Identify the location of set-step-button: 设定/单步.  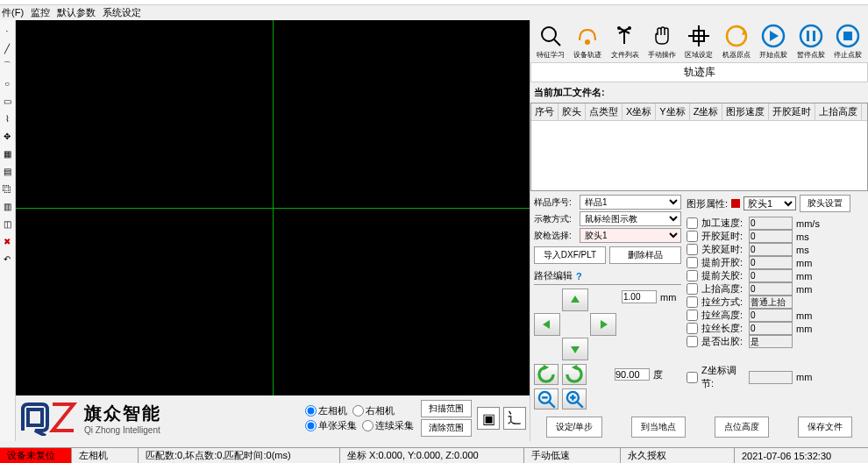
(575, 427).